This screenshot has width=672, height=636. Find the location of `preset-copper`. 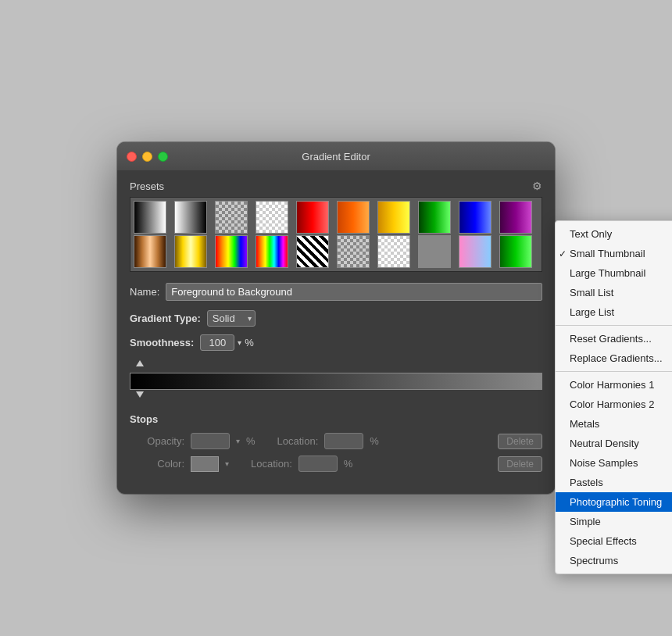

preset-copper is located at coordinates (150, 252).